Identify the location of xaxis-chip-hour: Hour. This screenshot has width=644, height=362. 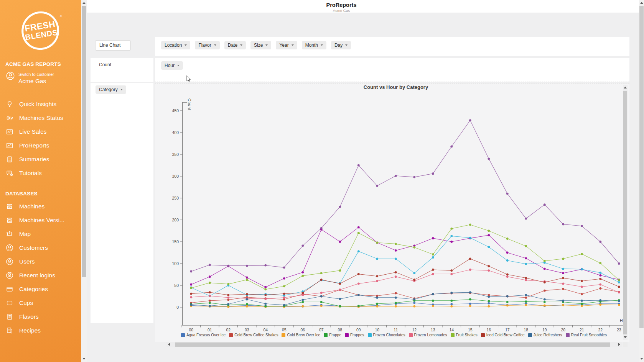
(172, 66).